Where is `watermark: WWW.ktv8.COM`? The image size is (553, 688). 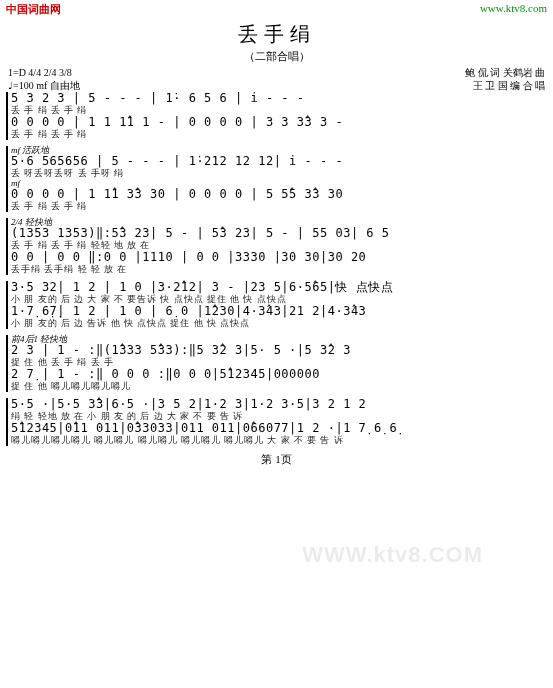 watermark: WWW.ktv8.COM is located at coordinates (392, 555).